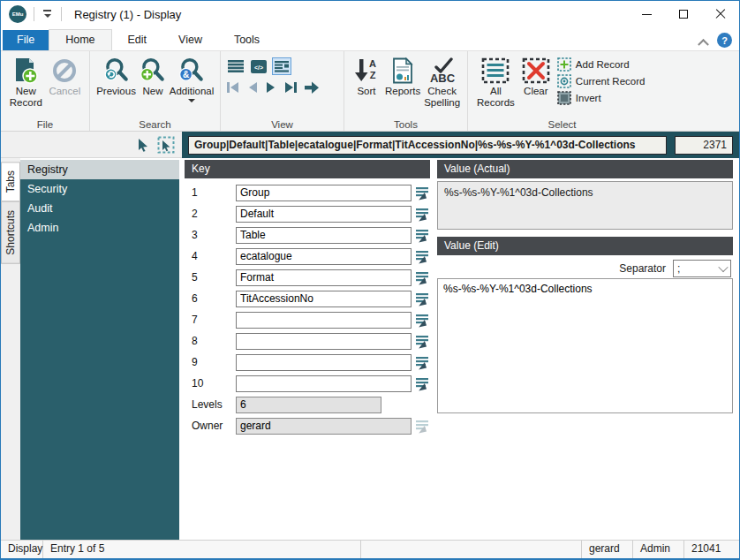 The height and width of the screenshot is (560, 740). I want to click on first-record-button, so click(233, 87).